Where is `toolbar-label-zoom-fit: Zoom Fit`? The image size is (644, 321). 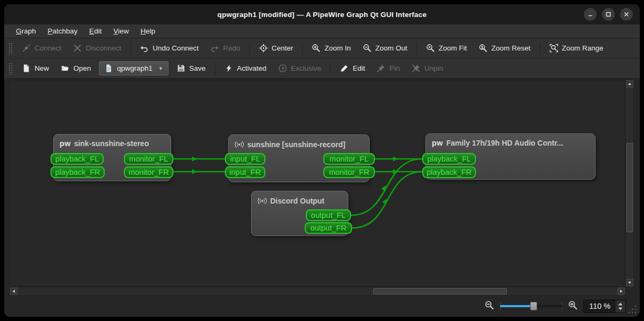 toolbar-label-zoom-fit: Zoom Fit is located at coordinates (453, 48).